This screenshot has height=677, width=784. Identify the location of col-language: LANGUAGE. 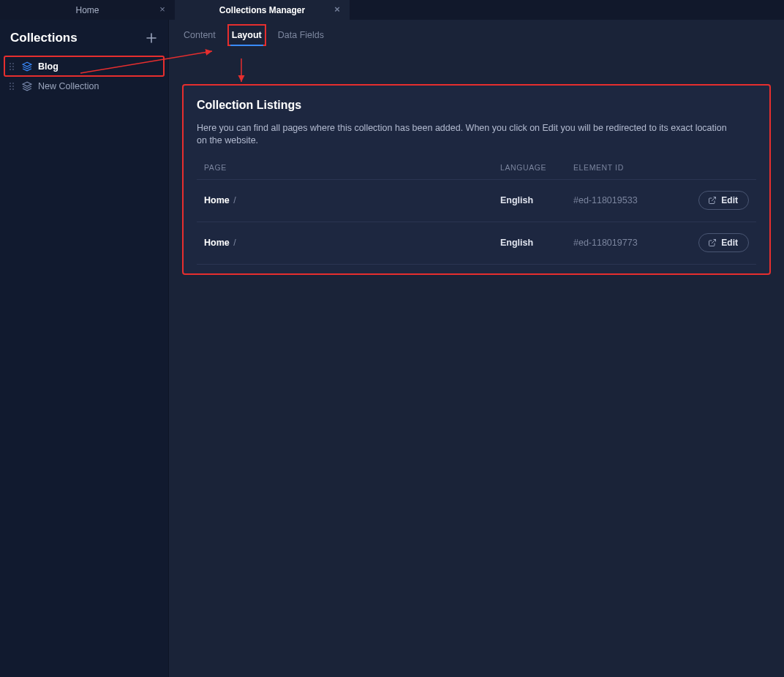
(537, 167).